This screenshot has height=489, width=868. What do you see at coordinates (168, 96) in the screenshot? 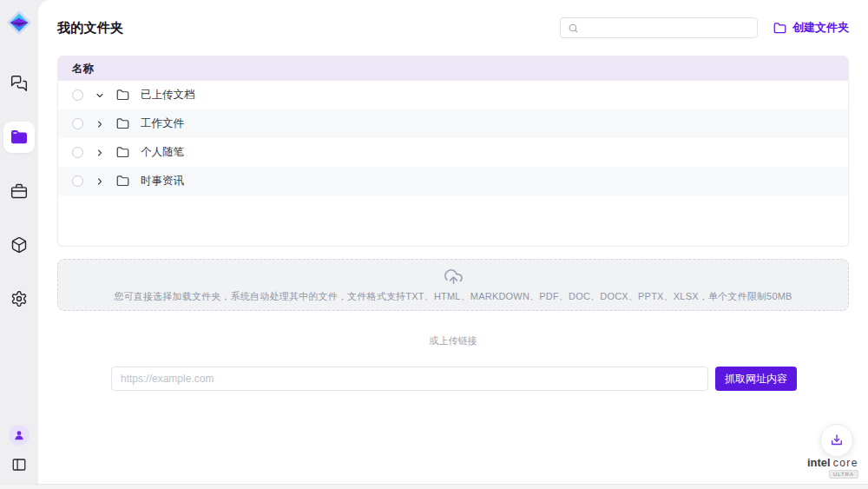
I see `folder-name: 已上传文档` at bounding box center [168, 96].